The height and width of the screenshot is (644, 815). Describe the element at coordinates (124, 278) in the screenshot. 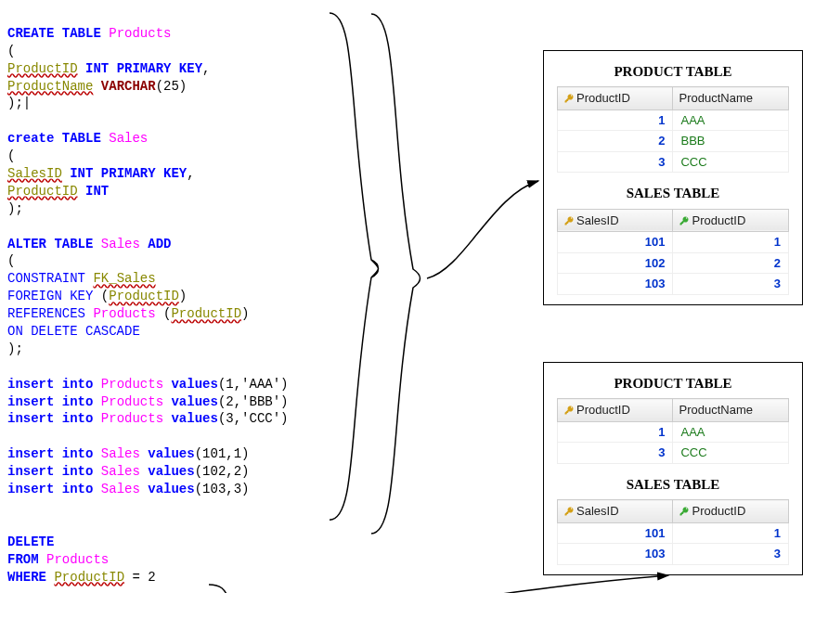

I see `constraint-name: FK_Sales` at that location.